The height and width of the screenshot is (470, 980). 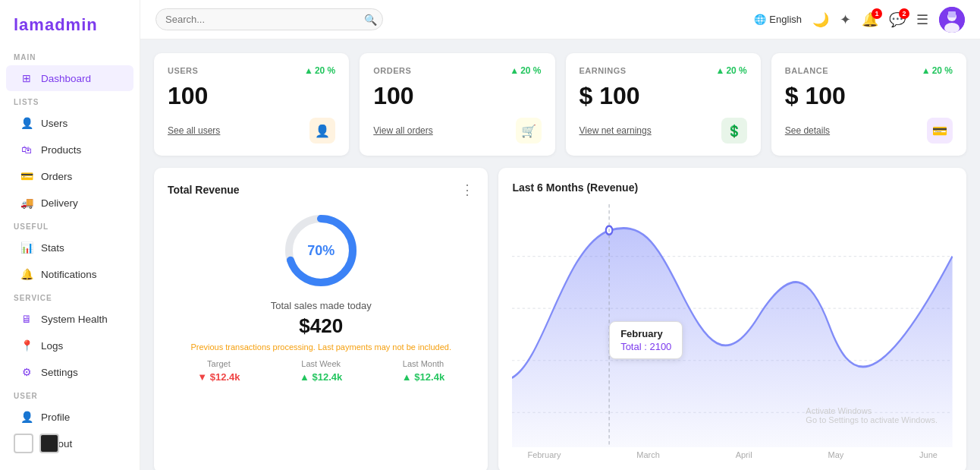 What do you see at coordinates (70, 123) in the screenshot?
I see `sidebar-item-users: 👤 Users` at bounding box center [70, 123].